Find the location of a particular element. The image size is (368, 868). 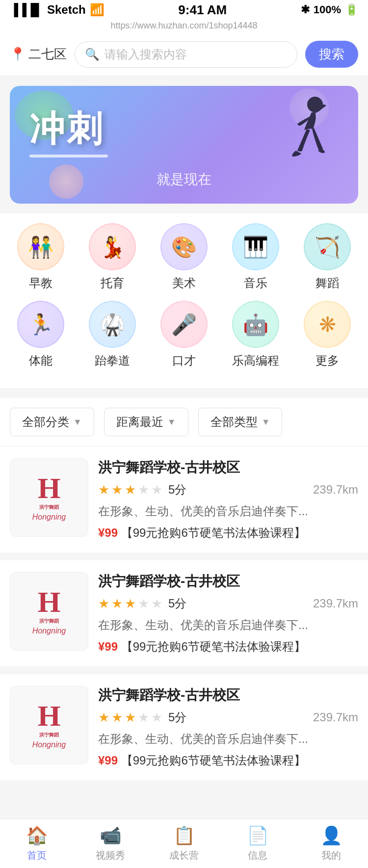

battery-icon: 🔋 is located at coordinates (351, 10).